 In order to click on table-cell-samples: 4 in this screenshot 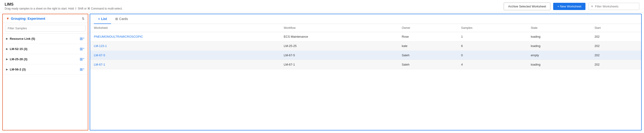, I will do `click(492, 64)`.